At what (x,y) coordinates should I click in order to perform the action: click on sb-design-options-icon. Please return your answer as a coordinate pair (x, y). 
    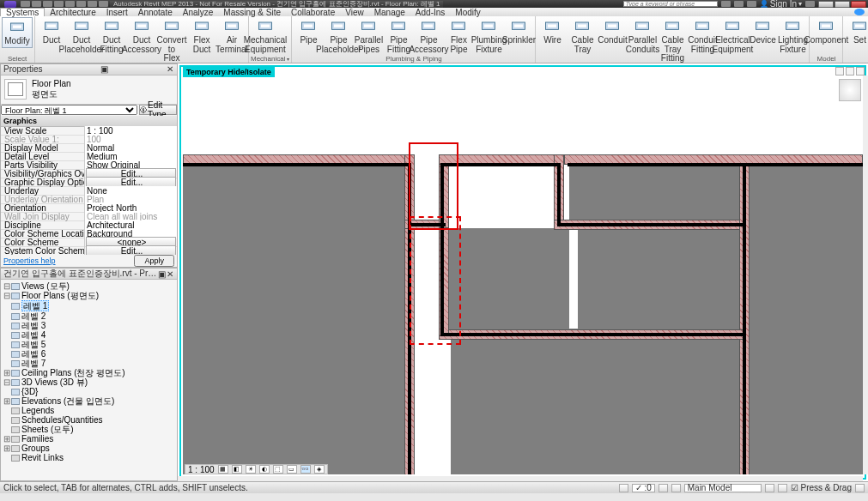
    Looking at the image, I should click on (623, 488).